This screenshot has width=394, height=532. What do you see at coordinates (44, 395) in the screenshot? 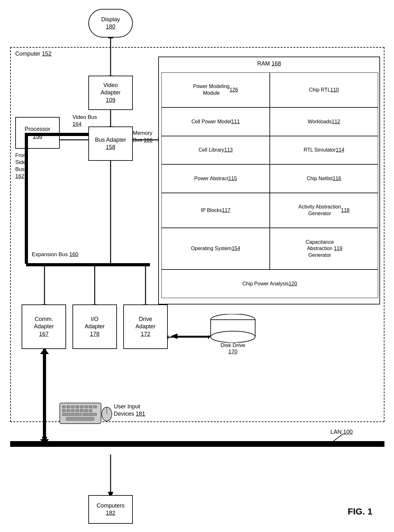
I see `comm-to-lan-line` at bounding box center [44, 395].